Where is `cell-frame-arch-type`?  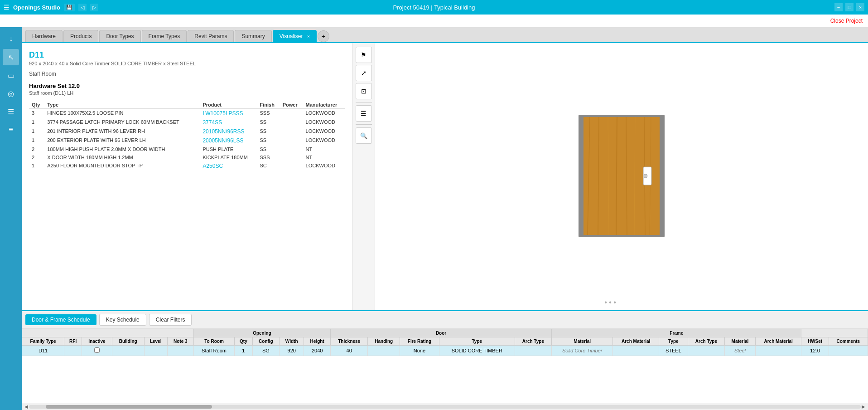 cell-frame-arch-type is located at coordinates (706, 351).